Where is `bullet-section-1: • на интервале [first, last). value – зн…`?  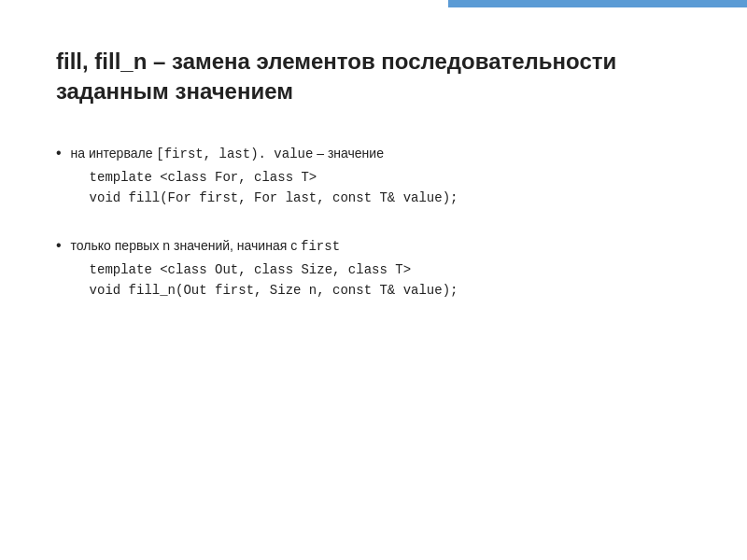
bullet-section-1: • на интервале [first, last). value – зн… is located at coordinates (374, 177).